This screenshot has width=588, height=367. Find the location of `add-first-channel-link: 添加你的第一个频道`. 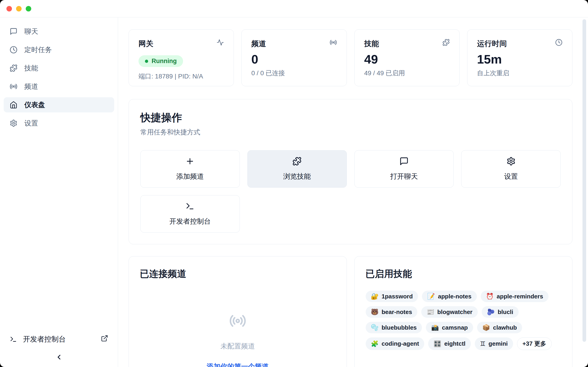

add-first-channel-link: 添加你的第一个频道 is located at coordinates (238, 365).